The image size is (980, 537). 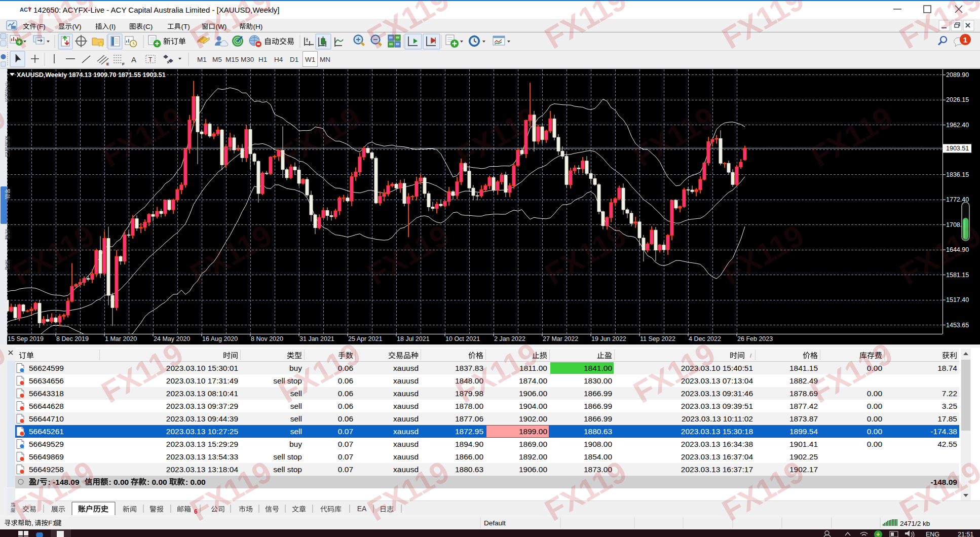 I want to click on svg-text: 1892.00, so click(x=533, y=457).